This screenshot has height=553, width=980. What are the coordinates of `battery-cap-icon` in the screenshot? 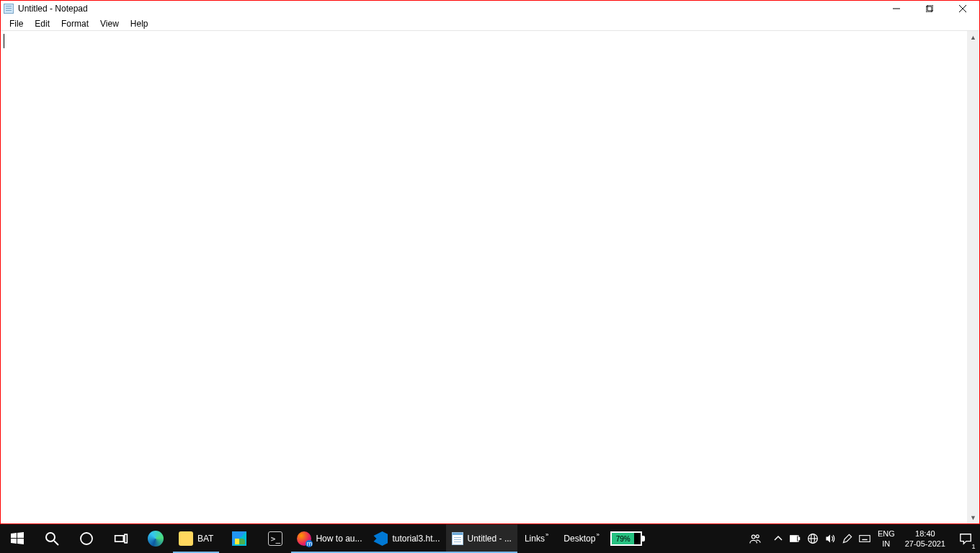 It's located at (643, 539).